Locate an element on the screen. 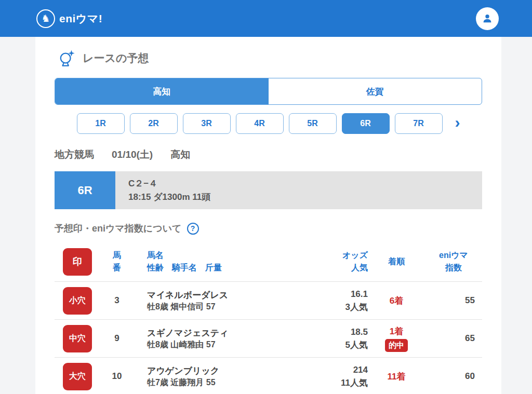 This screenshot has height=394, width=532. about-label: 予想印・eniウマ指数について is located at coordinates (118, 228).